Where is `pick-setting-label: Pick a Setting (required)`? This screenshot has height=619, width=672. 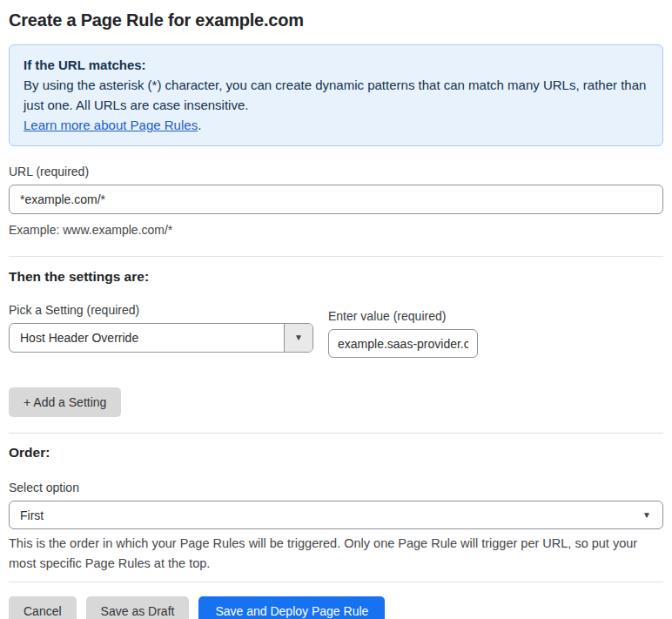
pick-setting-label: Pick a Setting (required) is located at coordinates (161, 310).